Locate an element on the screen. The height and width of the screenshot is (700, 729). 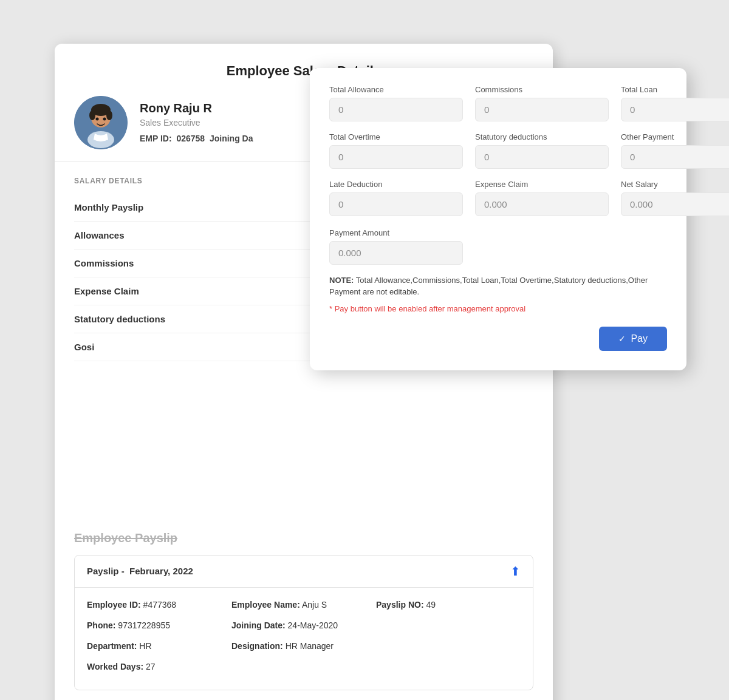
modal-field-statutory-deductions: Statutory deductions is located at coordinates (542, 151).